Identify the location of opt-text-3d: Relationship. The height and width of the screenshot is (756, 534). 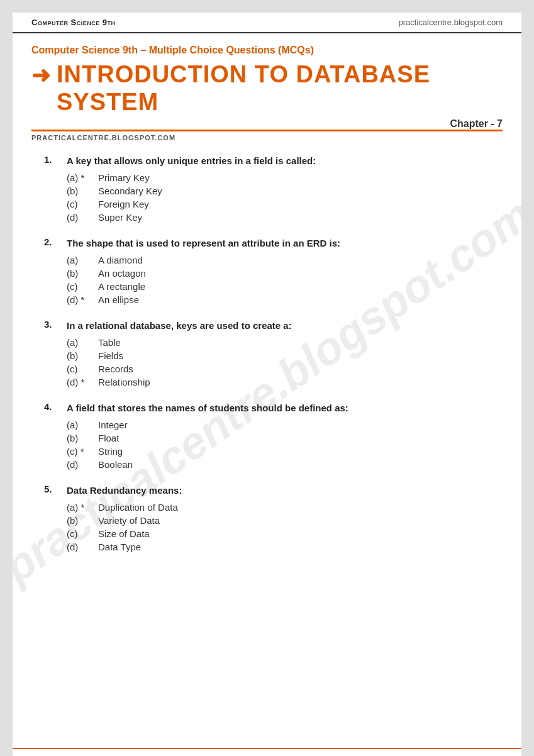
(125, 382).